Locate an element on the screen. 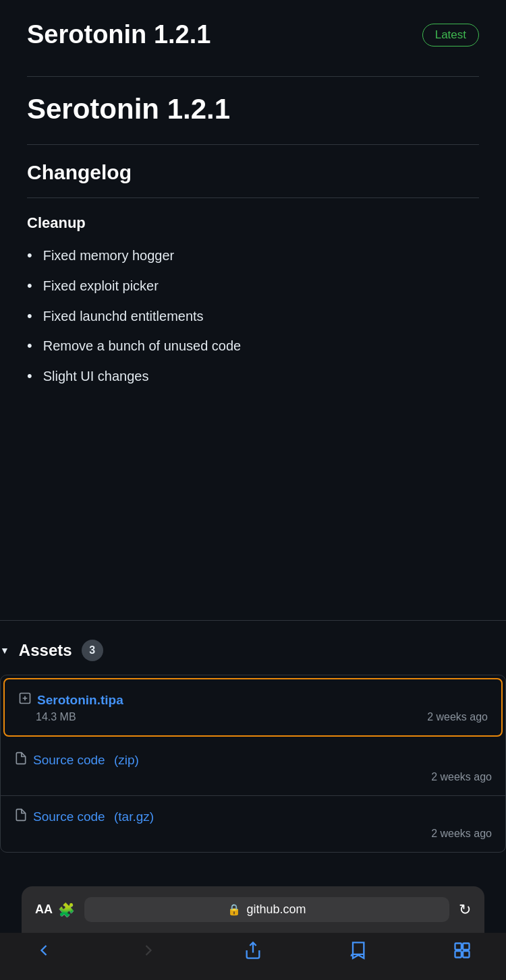 The height and width of the screenshot is (980, 506). list-item: Fixed launchd entitlements is located at coordinates (253, 317).